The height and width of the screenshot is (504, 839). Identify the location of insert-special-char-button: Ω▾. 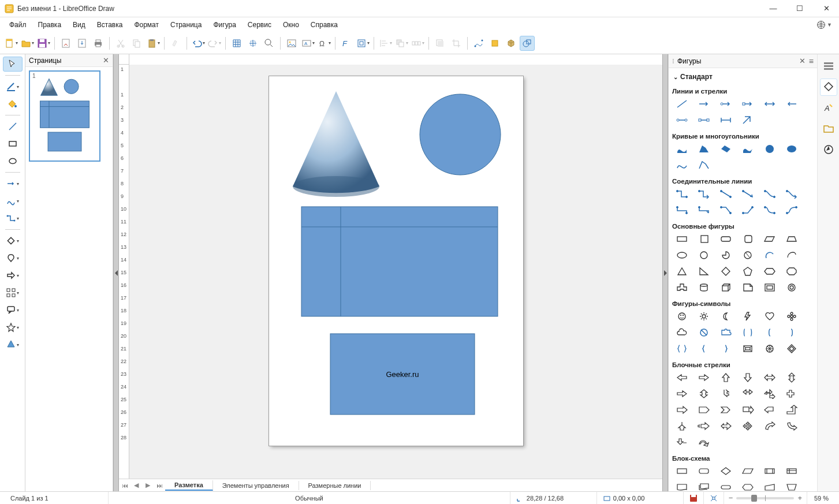
(324, 43).